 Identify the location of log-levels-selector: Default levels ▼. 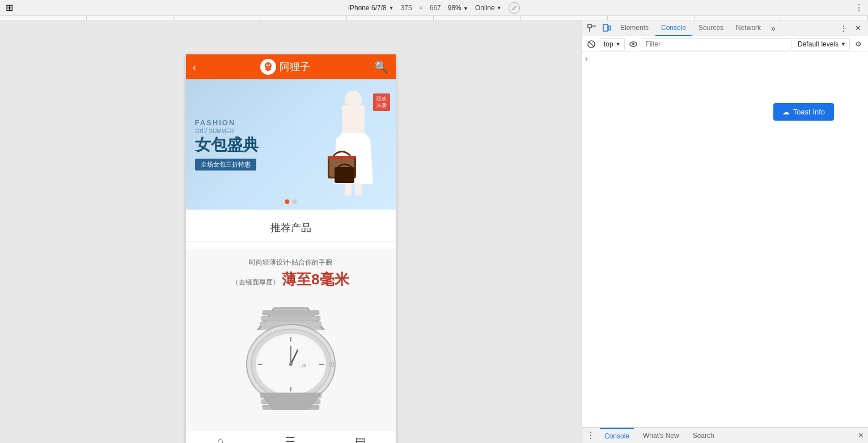
(822, 44).